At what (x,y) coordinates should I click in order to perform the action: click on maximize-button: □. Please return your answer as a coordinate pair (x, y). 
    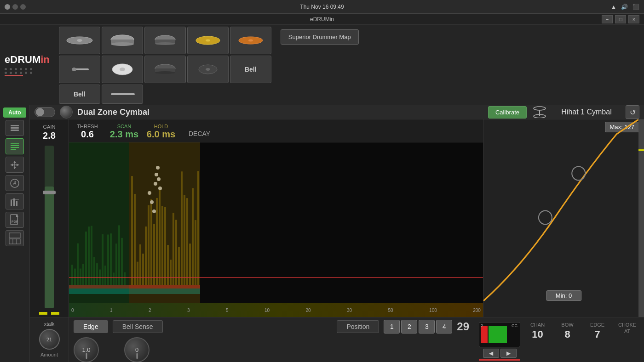
    Looking at the image, I should click on (621, 19).